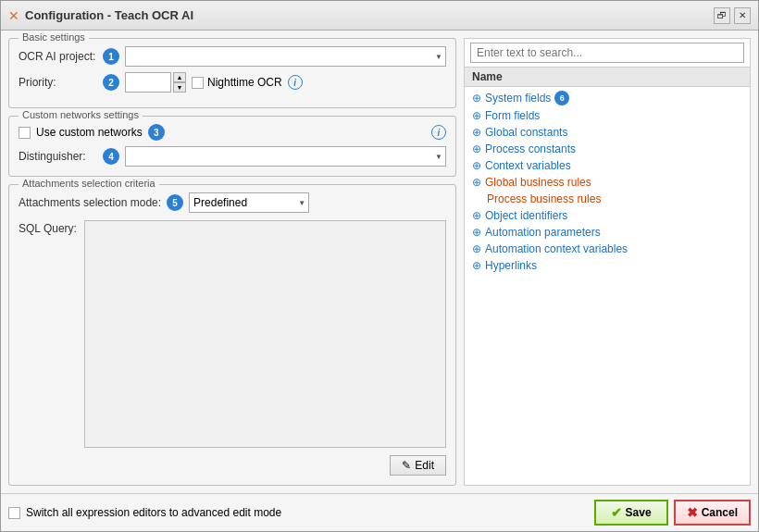  I want to click on custom-networks-group: Custom networks settings Use custom netw…, so click(232, 146).